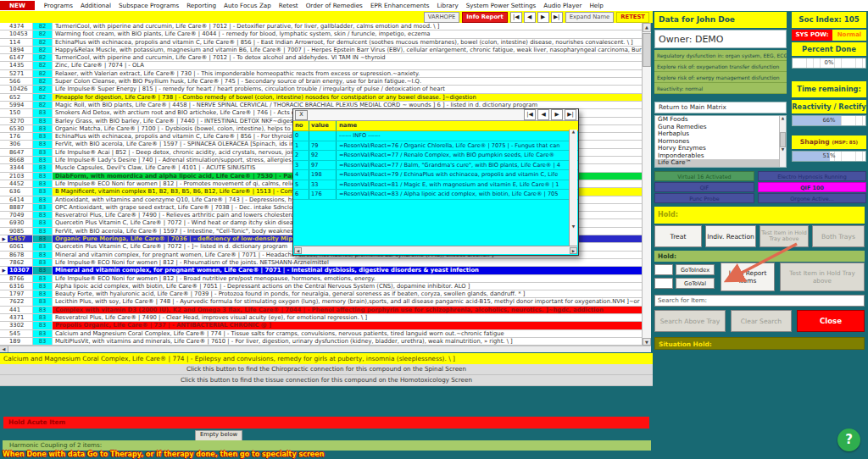  I want to click on search-input: Search for Item:, so click(760, 301).